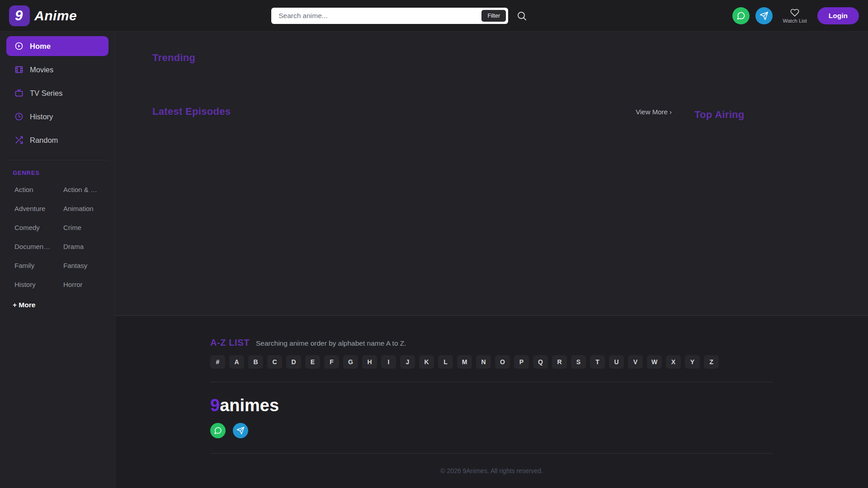 The image size is (868, 488). What do you see at coordinates (44, 140) in the screenshot?
I see `sidebar-item-label: Random` at bounding box center [44, 140].